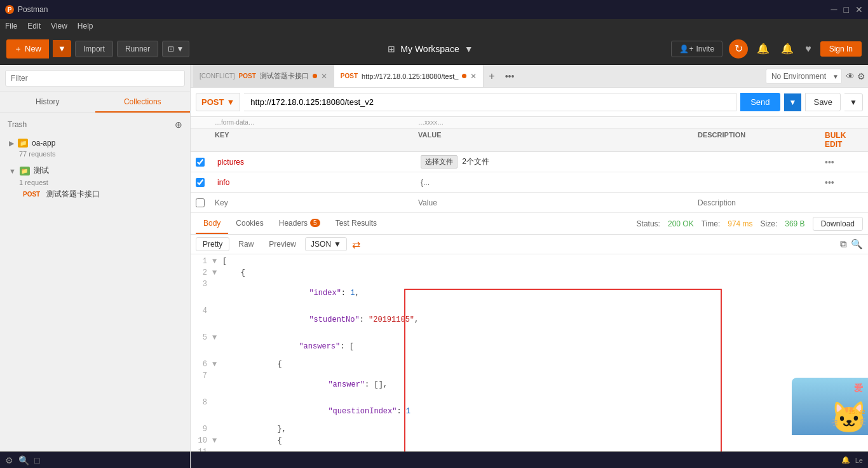  What do you see at coordinates (854, 102) in the screenshot?
I see `save-dropdown-button: ▼` at bounding box center [854, 102].